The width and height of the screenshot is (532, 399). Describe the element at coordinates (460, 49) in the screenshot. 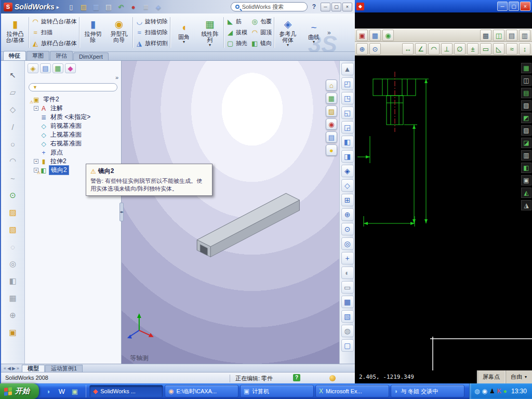

I see `dim-diameter-icon: ∅` at that location.